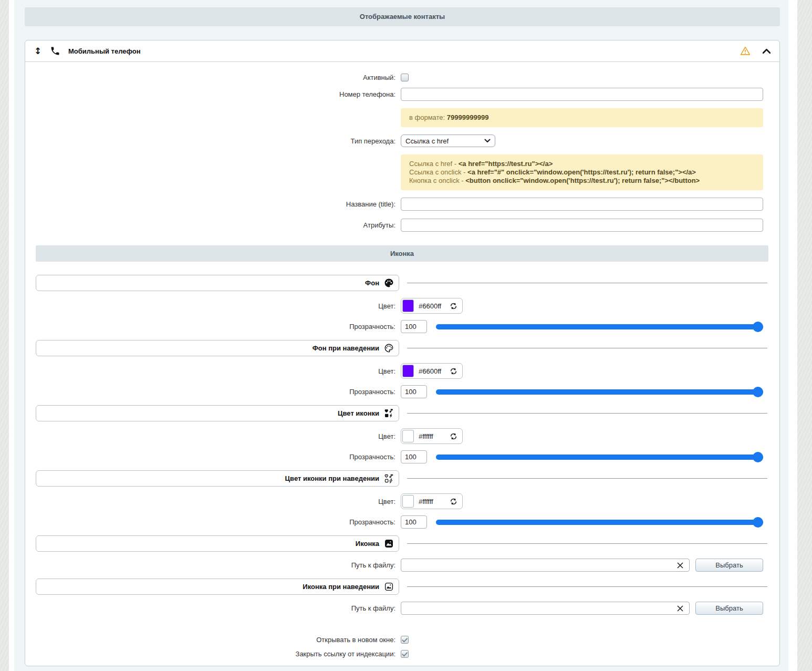  I want to click on file-path-input-icon-hover, so click(545, 608).